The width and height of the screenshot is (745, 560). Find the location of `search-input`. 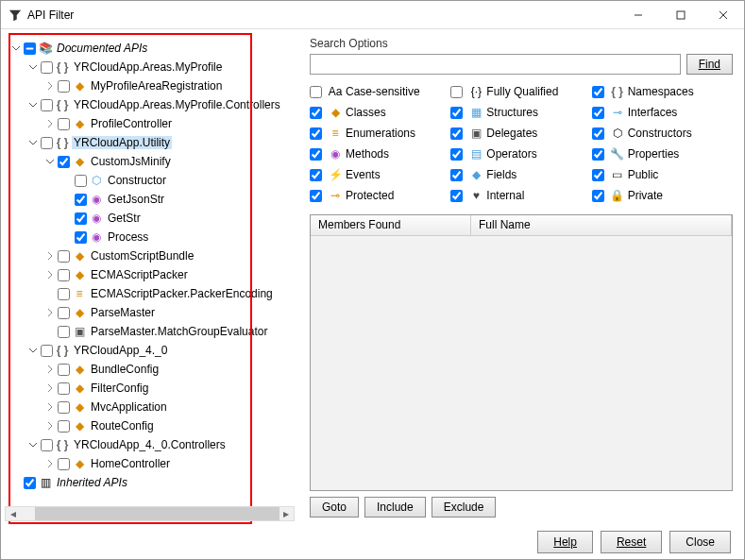

search-input is located at coordinates (495, 64).